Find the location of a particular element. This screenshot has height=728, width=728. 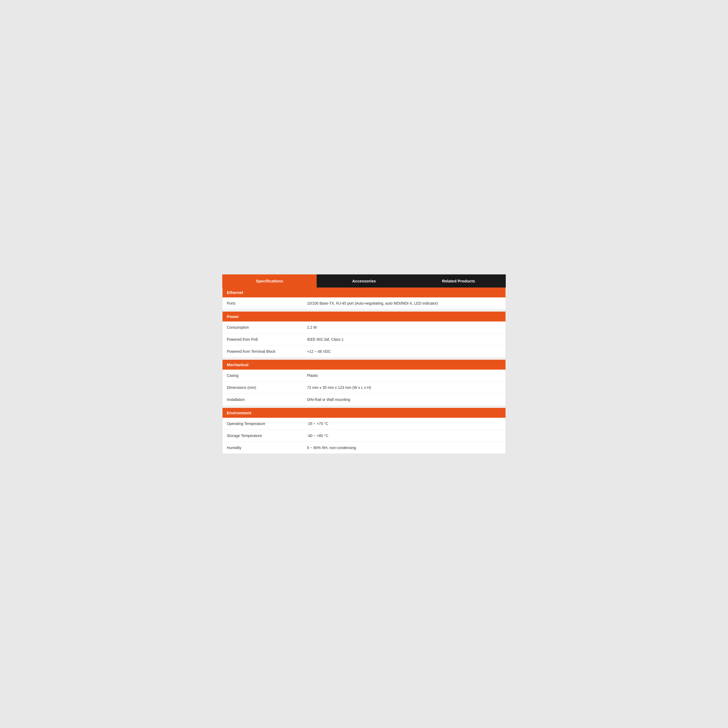

table-row: Ports10/100 Base-TX, RJ-45 port (Auto-ne… is located at coordinates (364, 303).